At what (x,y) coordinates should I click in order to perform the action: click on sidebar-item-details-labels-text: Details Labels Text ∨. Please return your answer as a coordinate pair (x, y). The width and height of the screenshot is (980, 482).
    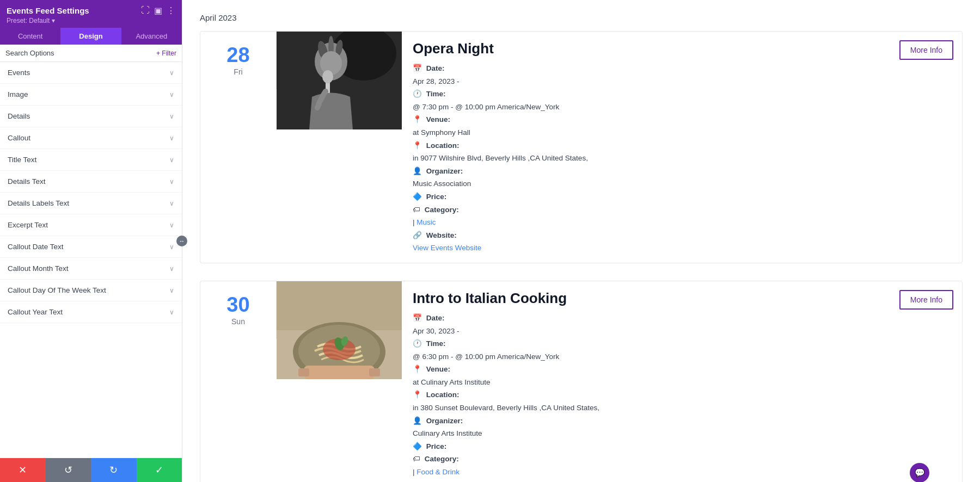
    Looking at the image, I should click on (91, 203).